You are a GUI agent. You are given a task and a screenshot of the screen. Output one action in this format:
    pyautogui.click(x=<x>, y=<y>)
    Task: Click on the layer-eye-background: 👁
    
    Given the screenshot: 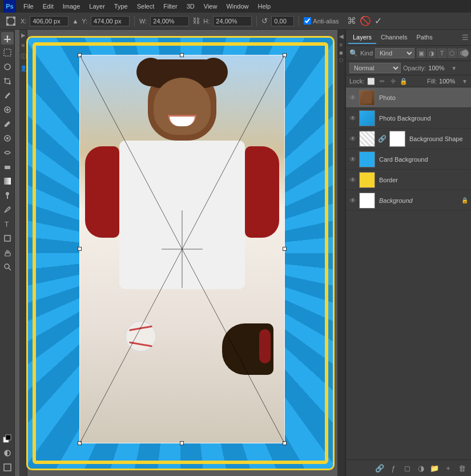 What is the action you would take?
    pyautogui.click(x=353, y=201)
    